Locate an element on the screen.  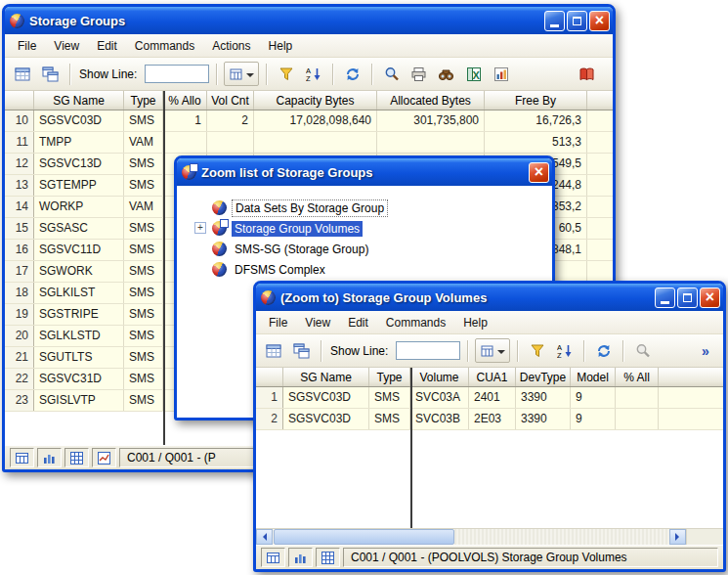
table-cell: 23 is located at coordinates (20, 401).